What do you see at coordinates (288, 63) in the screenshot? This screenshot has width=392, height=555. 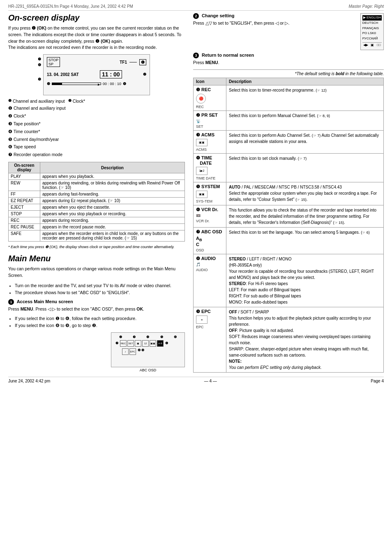 I see `step3-text: Press MENU.` at bounding box center [288, 63].